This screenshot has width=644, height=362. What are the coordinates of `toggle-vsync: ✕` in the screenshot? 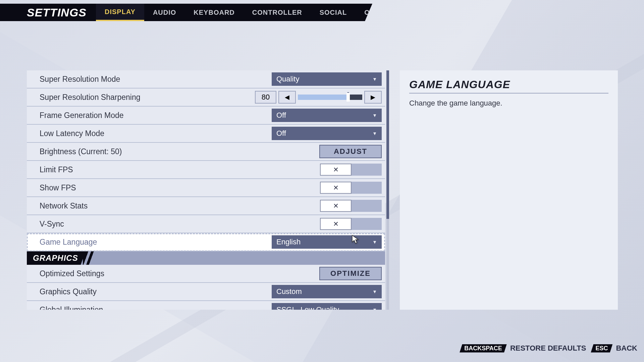 It's located at (351, 224).